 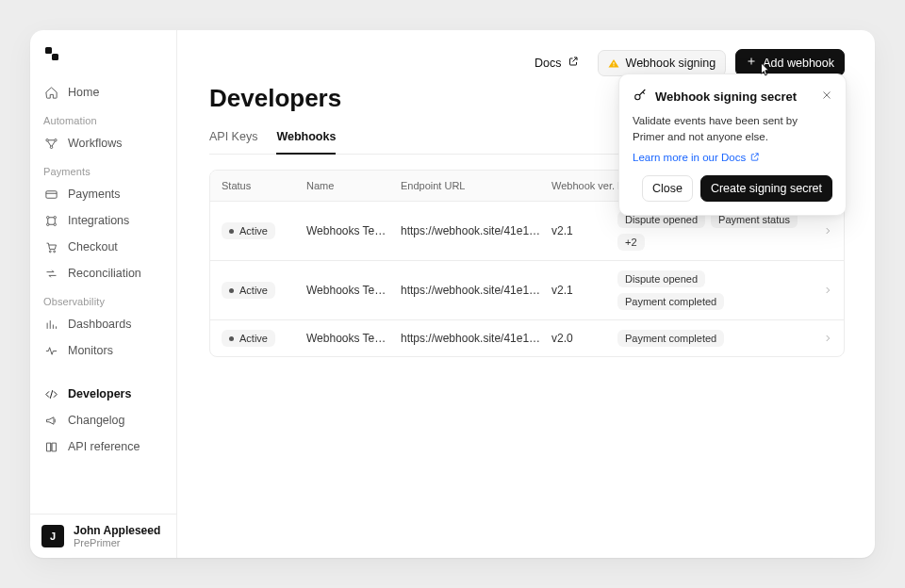 I want to click on sidebar-item-integrations: Integrations, so click(x=104, y=220).